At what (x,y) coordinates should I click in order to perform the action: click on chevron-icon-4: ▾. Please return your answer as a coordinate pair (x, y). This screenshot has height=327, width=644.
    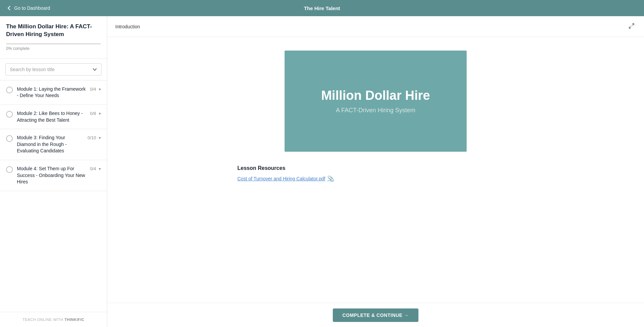
    Looking at the image, I should click on (100, 169).